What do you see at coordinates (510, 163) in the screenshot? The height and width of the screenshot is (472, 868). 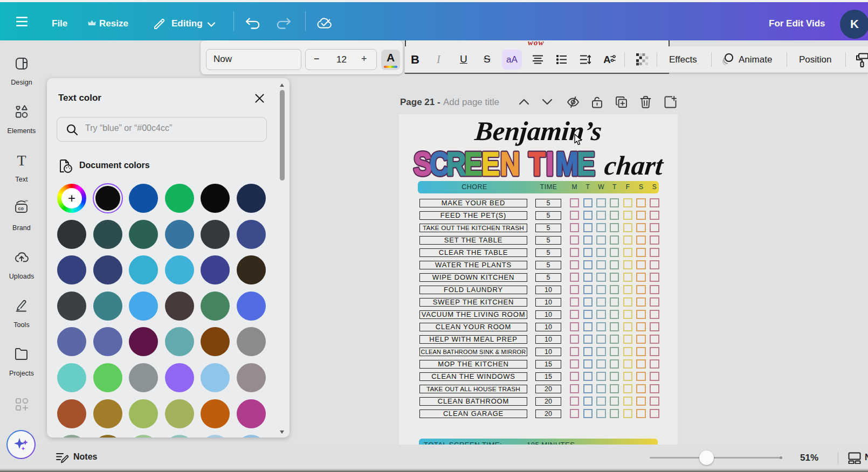 I see `svg-text: N` at bounding box center [510, 163].